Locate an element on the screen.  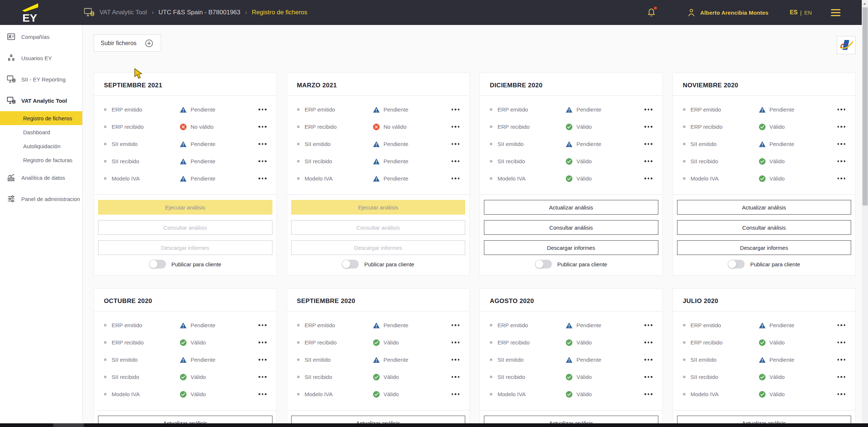
scroll-up-arrow-icon is located at coordinates (865, 4).